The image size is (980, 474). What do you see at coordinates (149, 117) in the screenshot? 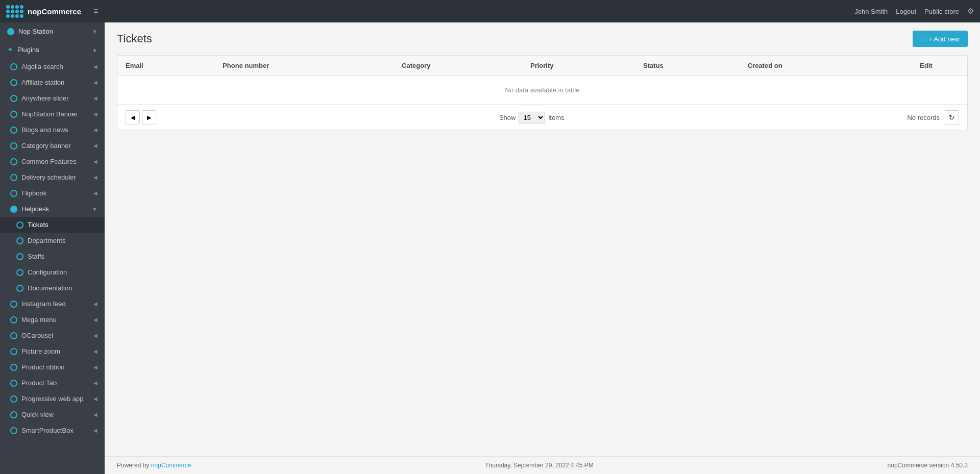
I see `next-page-button: ▶` at bounding box center [149, 117].